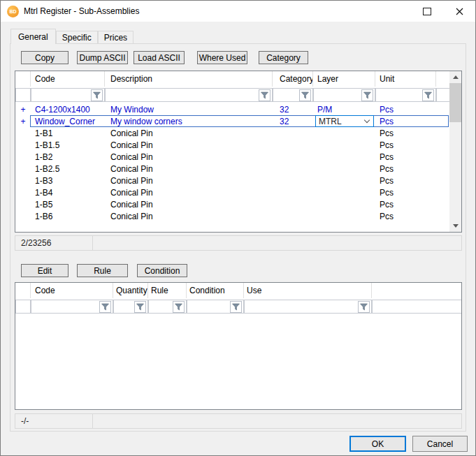 This screenshot has height=456, width=476. Describe the element at coordinates (68, 204) in the screenshot. I see `cell-code: 1-B5` at that location.